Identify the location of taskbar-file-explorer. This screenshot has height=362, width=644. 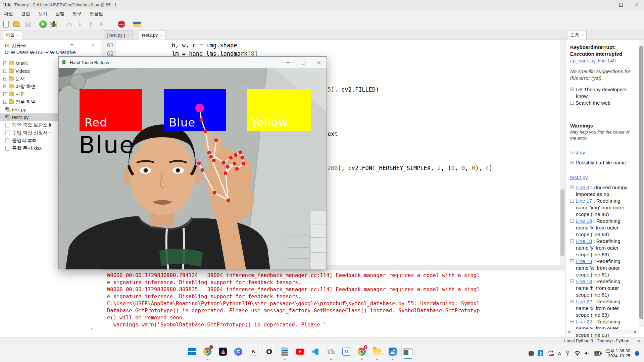
(377, 352).